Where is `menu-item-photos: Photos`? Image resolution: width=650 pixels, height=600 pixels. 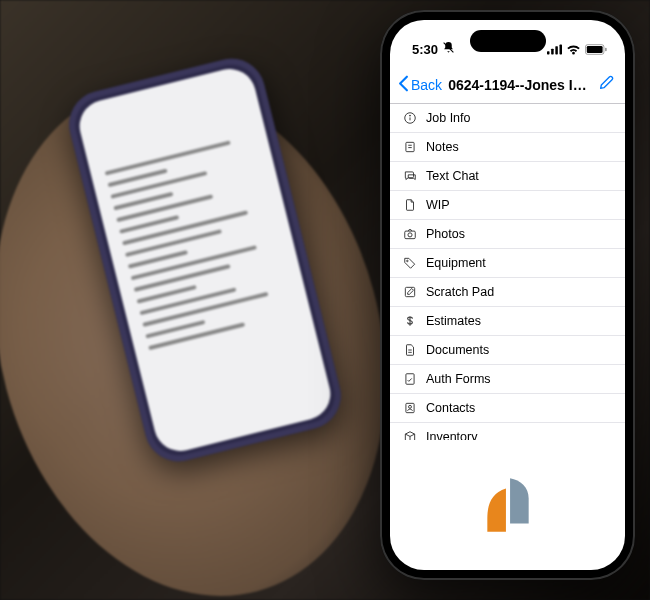
menu-item-photos: Photos is located at coordinates (508, 234).